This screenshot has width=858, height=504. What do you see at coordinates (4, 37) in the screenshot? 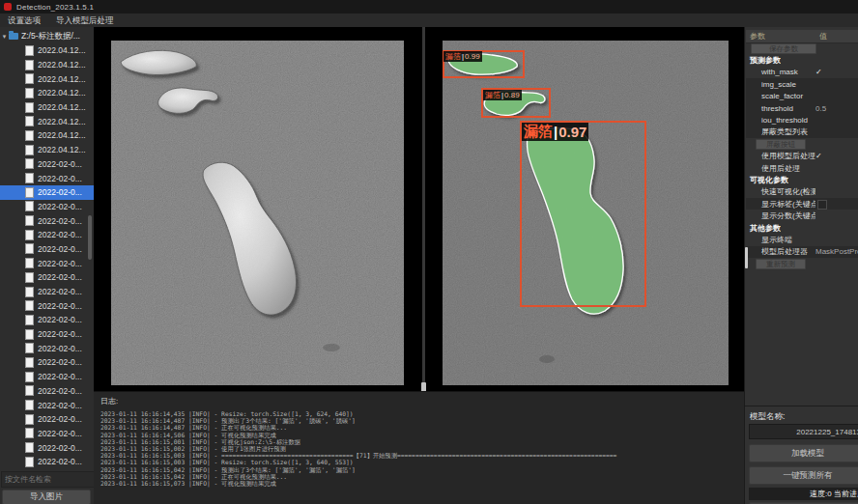
I see `chevron-down-icon: ▾` at bounding box center [4, 37].